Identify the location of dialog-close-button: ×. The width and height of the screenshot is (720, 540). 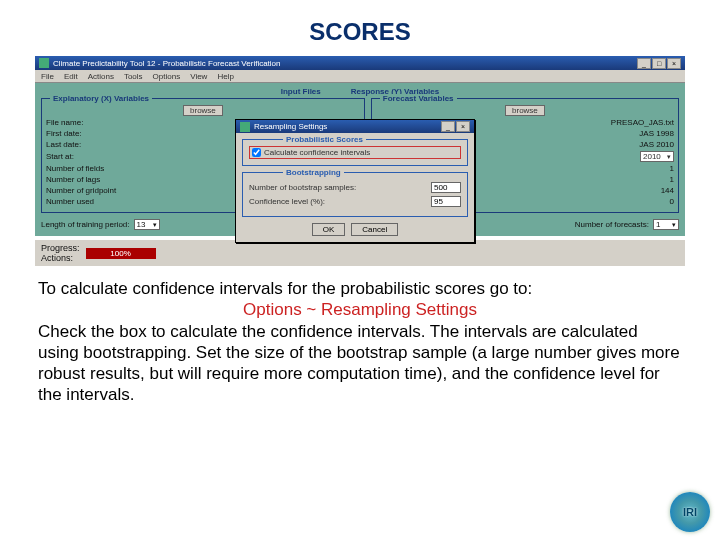
(463, 126).